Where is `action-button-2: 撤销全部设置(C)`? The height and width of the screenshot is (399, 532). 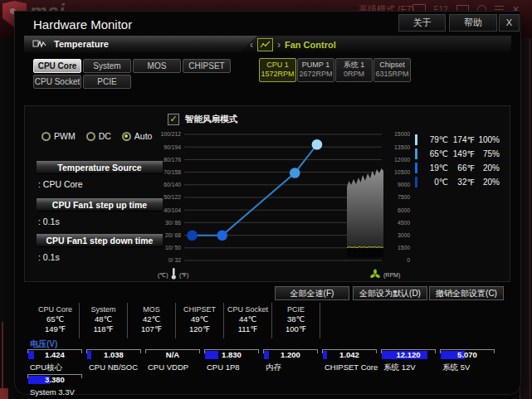
action-button-2: 撤销全部设置(C) is located at coordinates (466, 294).